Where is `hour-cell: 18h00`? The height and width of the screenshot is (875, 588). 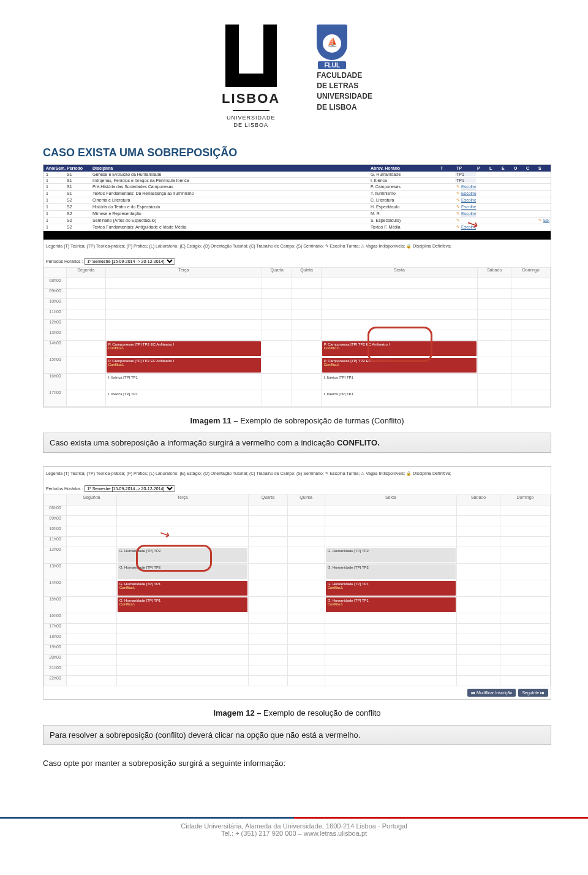 hour-cell: 18h00 is located at coordinates (55, 638).